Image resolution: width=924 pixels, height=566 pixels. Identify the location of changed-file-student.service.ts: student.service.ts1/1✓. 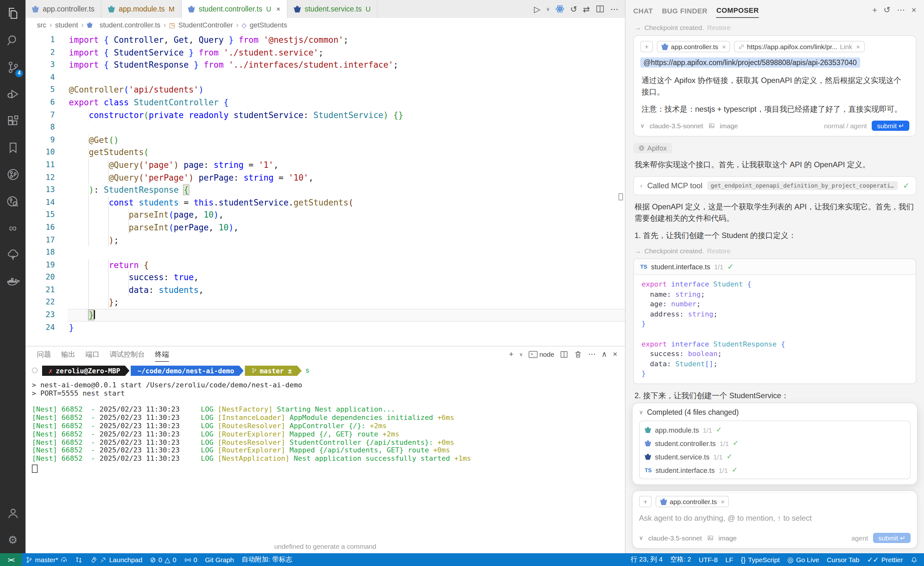
(775, 456).